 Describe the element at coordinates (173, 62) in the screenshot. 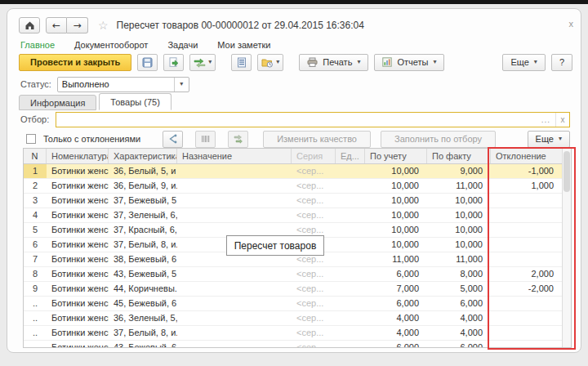

I see `post-document-button` at that location.